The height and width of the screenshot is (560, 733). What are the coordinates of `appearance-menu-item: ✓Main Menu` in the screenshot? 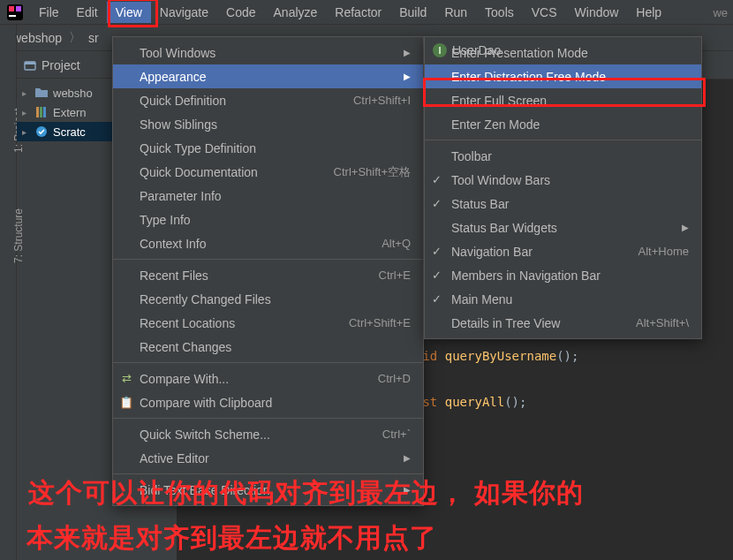 It's located at (563, 299).